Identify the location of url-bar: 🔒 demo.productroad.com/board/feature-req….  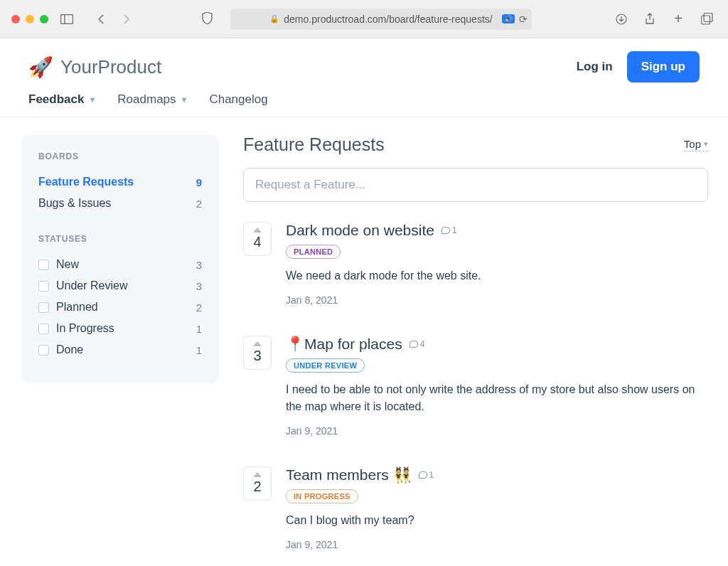
(381, 19).